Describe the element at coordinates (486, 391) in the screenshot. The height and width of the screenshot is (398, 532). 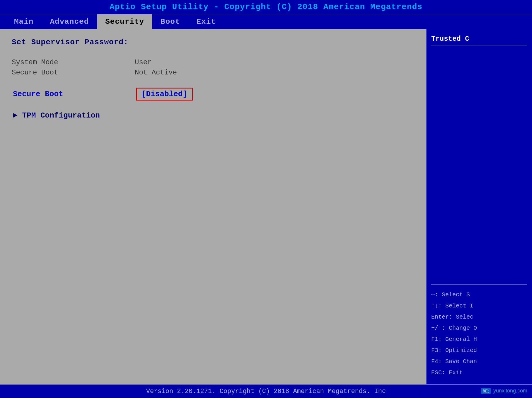
I see `watermark-icon: åE;` at that location.